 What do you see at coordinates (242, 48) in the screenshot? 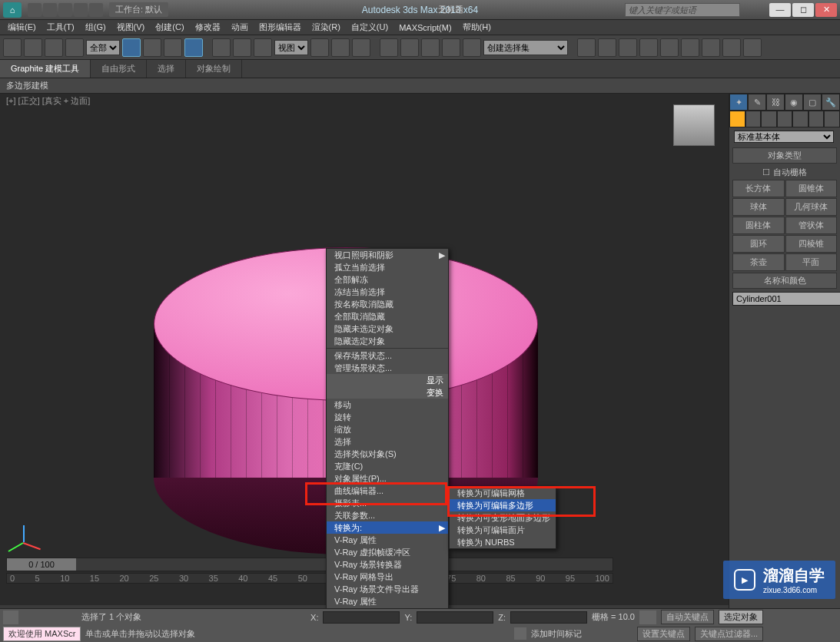
I see `rotate-button` at bounding box center [242, 48].